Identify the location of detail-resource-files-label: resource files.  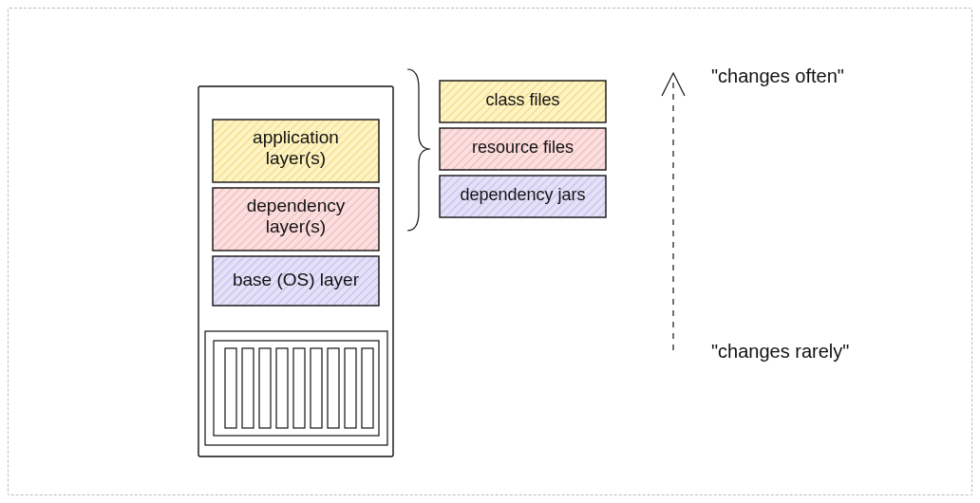
(522, 148).